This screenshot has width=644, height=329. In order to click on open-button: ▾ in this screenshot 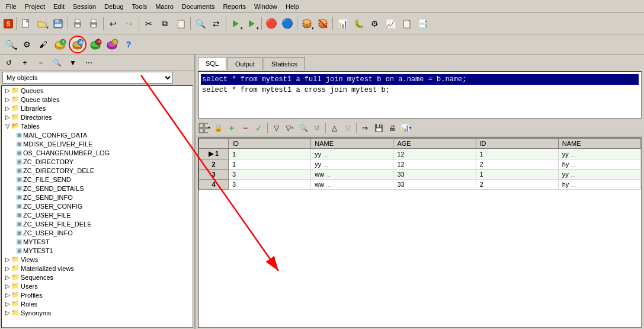, I will do `click(42, 24)`.